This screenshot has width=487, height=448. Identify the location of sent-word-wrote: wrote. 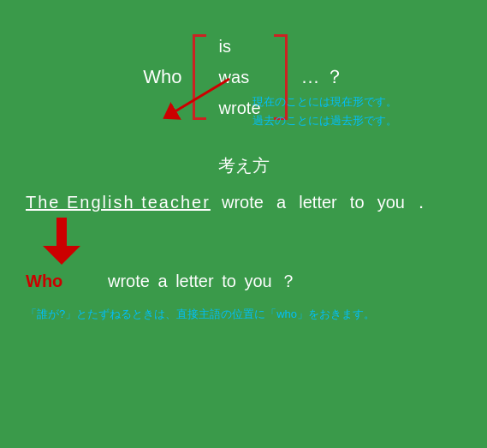
(238, 202).